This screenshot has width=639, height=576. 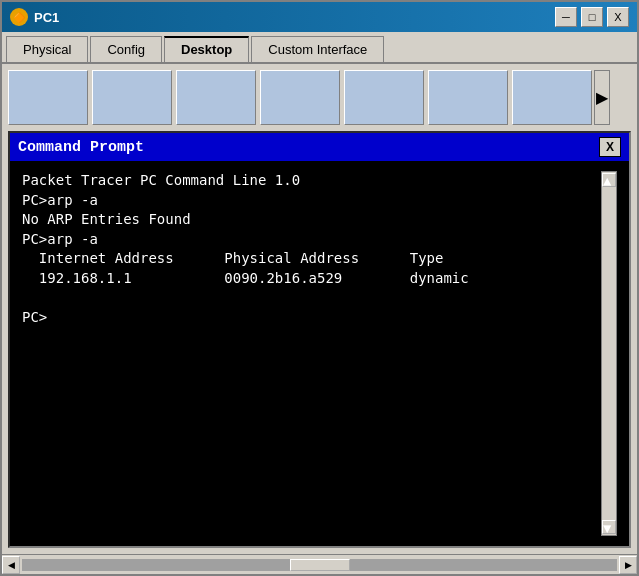 What do you see at coordinates (602, 98) in the screenshot?
I see `scroll-right-icon: ▶` at bounding box center [602, 98].